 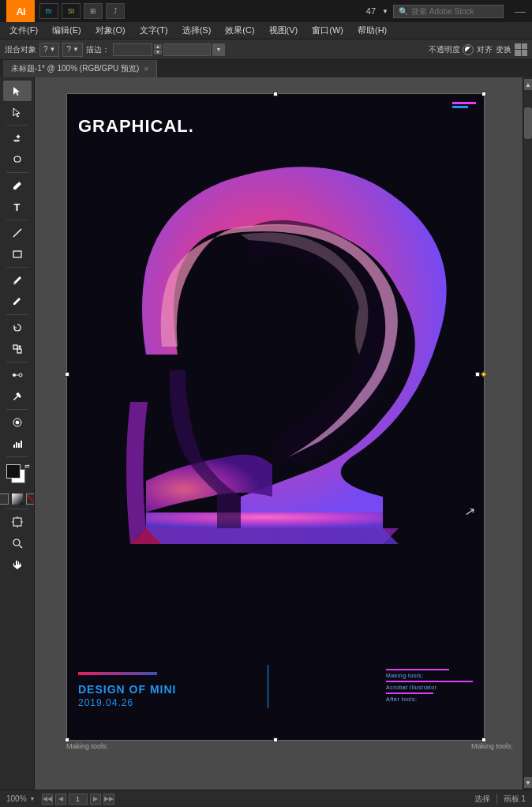 What do you see at coordinates (17, 396) in the screenshot?
I see `eyedropper-tool` at bounding box center [17, 396].